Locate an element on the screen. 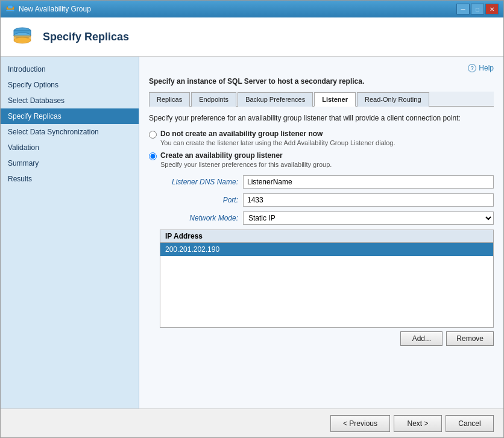  header-section: Specify Replicas is located at coordinates (252, 37).